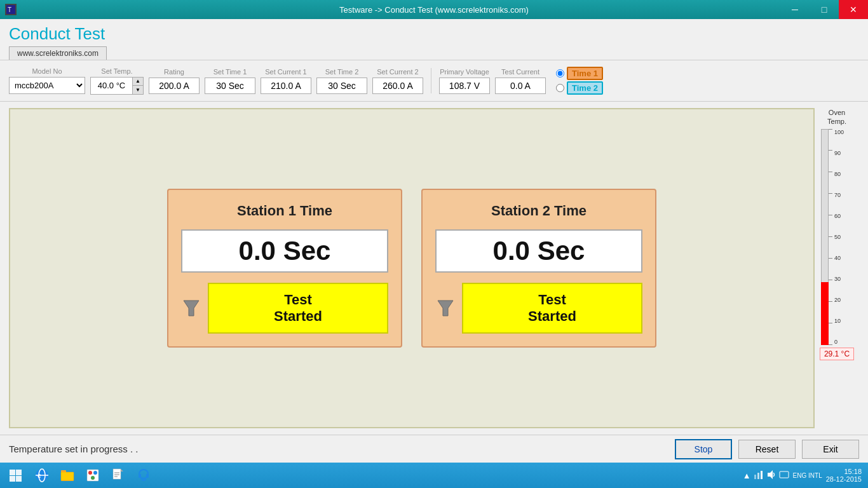  What do you see at coordinates (137, 86) in the screenshot?
I see `set-temp-spinners: ▲ ▼` at bounding box center [137, 86].